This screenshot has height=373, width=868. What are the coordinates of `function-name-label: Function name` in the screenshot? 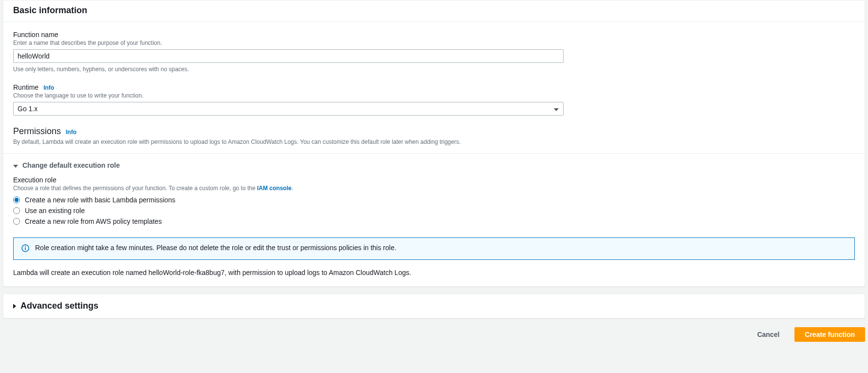 It's located at (434, 35).